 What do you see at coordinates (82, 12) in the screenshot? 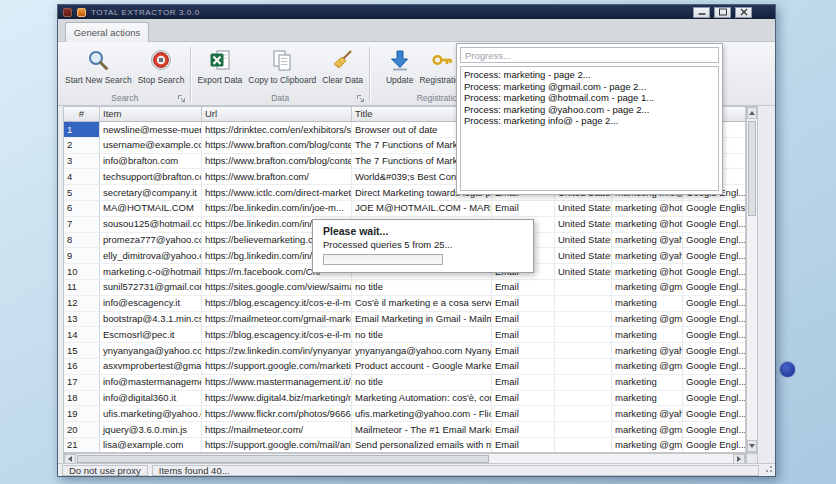
I see `app-quick-icon` at bounding box center [82, 12].